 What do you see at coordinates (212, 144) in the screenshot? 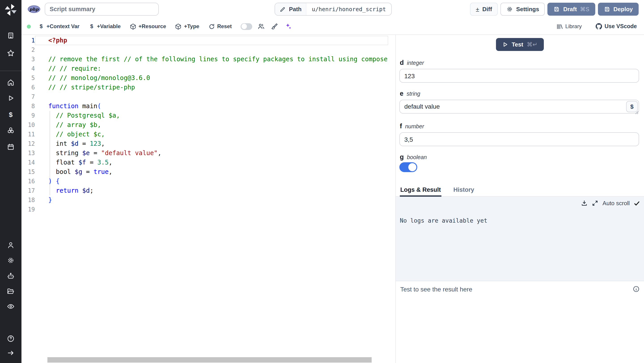
I see `line-content: int $d = 123,` at bounding box center [212, 144].